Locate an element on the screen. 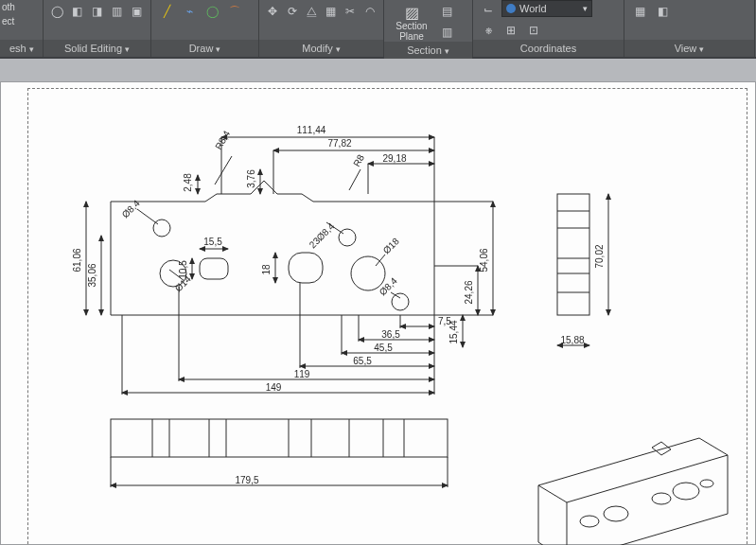 This screenshot has width=756, height=545. dim-r-h1: 54,06 is located at coordinates (484, 259).